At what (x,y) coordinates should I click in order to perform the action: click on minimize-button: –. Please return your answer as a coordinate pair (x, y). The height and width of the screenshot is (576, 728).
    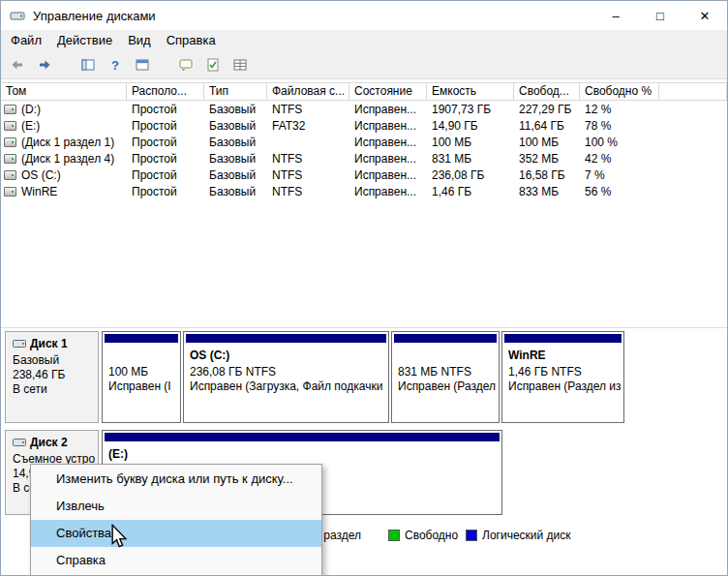
    Looking at the image, I should click on (616, 15).